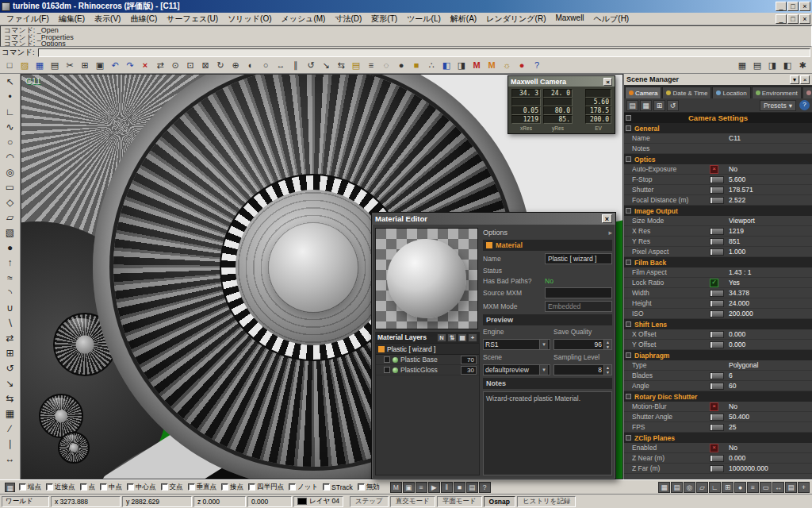 The height and width of the screenshot is (508, 812). I want to click on move-tool-icon: ⇄, so click(10, 338).